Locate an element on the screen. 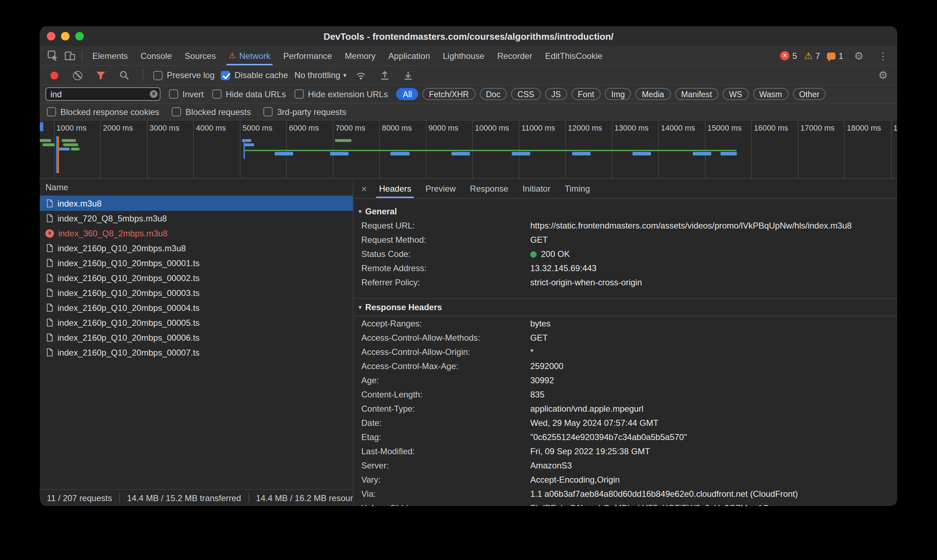 This screenshot has height=560, width=937. device-toolbar-icon is located at coordinates (69, 56).